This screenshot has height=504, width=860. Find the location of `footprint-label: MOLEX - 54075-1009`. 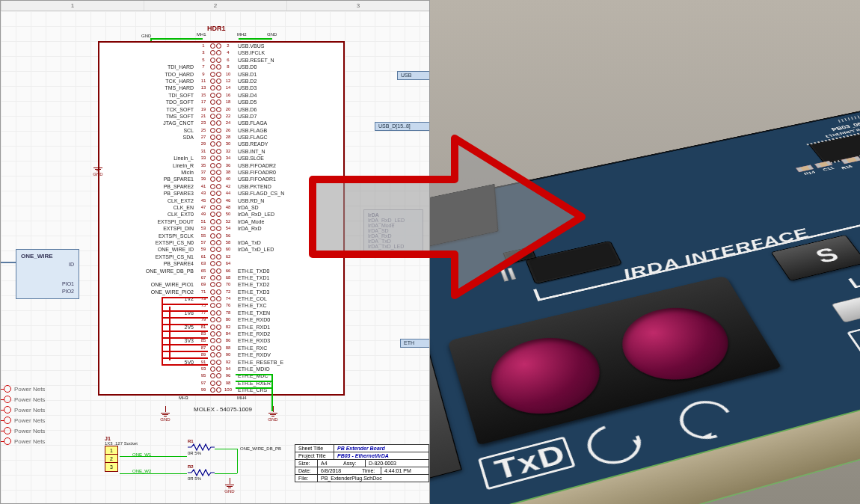

footprint-label: MOLEX - 54075-1009 is located at coordinates (223, 410).